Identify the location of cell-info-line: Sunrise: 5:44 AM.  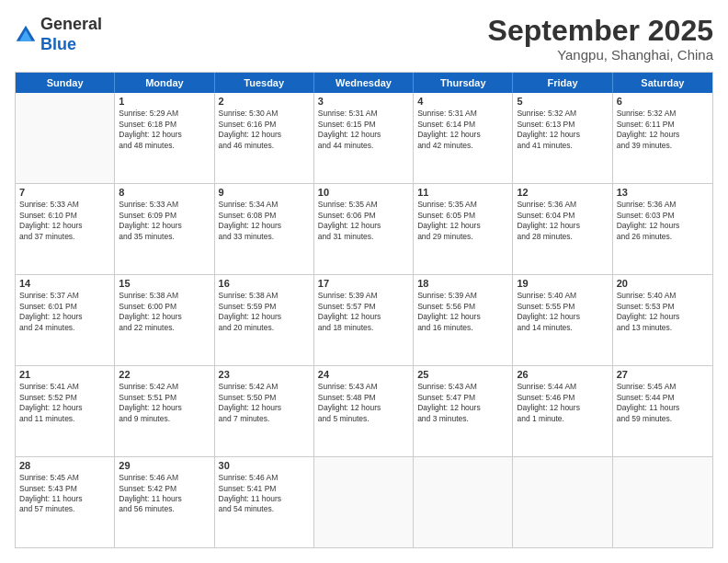
(563, 386).